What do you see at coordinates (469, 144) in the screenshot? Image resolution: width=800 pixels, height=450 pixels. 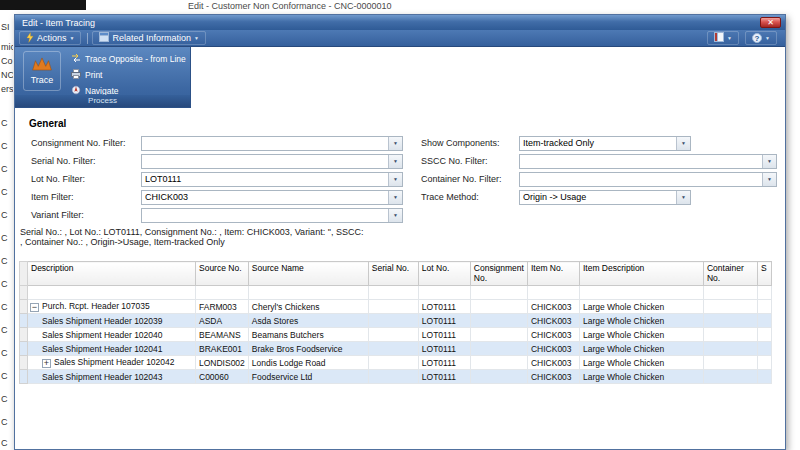 I see `show-components-label: Show Components:` at bounding box center [469, 144].